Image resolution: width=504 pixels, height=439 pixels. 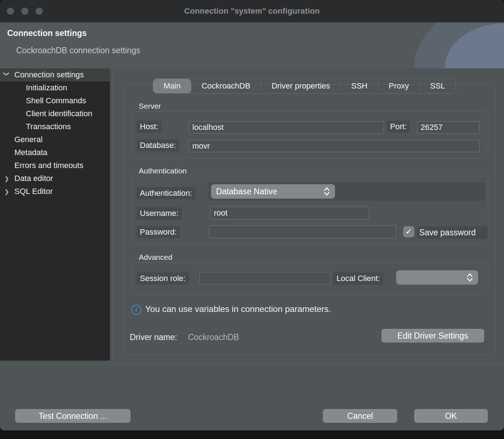 I want to click on window-title: Connection "system" configuration, so click(x=252, y=11).